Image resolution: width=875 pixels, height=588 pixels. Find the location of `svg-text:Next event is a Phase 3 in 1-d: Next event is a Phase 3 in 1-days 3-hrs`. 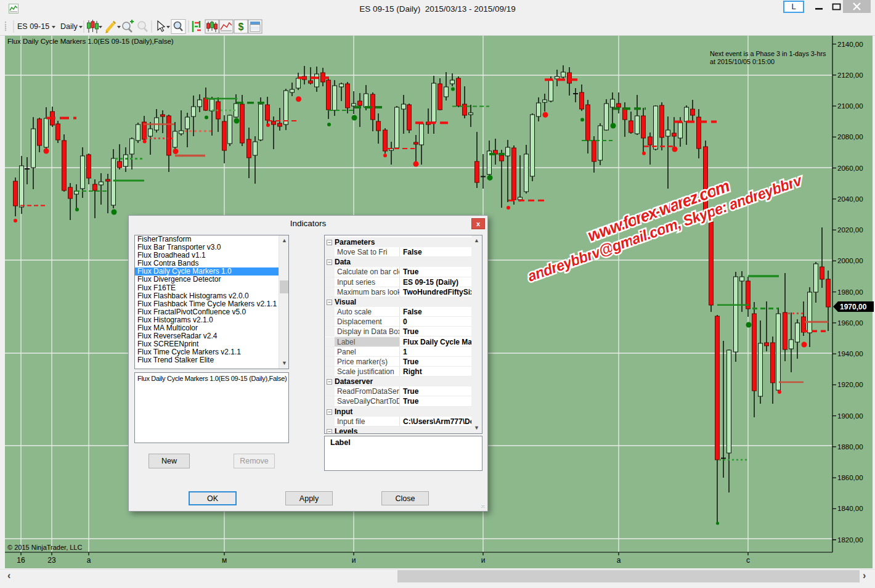

svg-text:Next event is a Phase 3 in 1-d: Next event is a Phase 3 in 1-days 3-hrs is located at coordinates (768, 54).